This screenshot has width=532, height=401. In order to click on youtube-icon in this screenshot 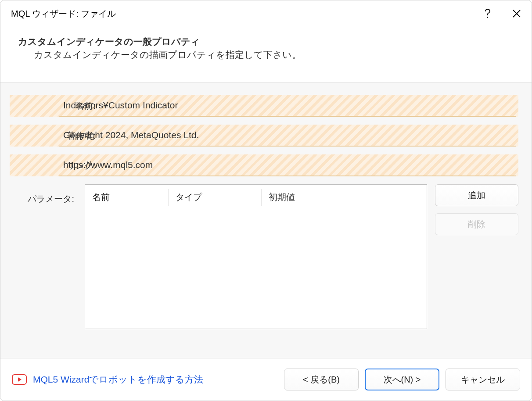, I will do `click(19, 380)`.